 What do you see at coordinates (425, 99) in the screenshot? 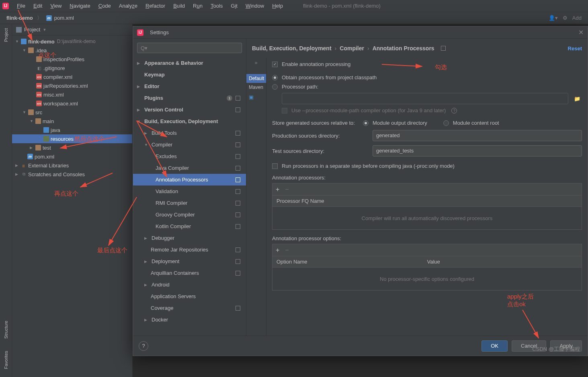
I see `processor-path-input` at bounding box center [425, 99].